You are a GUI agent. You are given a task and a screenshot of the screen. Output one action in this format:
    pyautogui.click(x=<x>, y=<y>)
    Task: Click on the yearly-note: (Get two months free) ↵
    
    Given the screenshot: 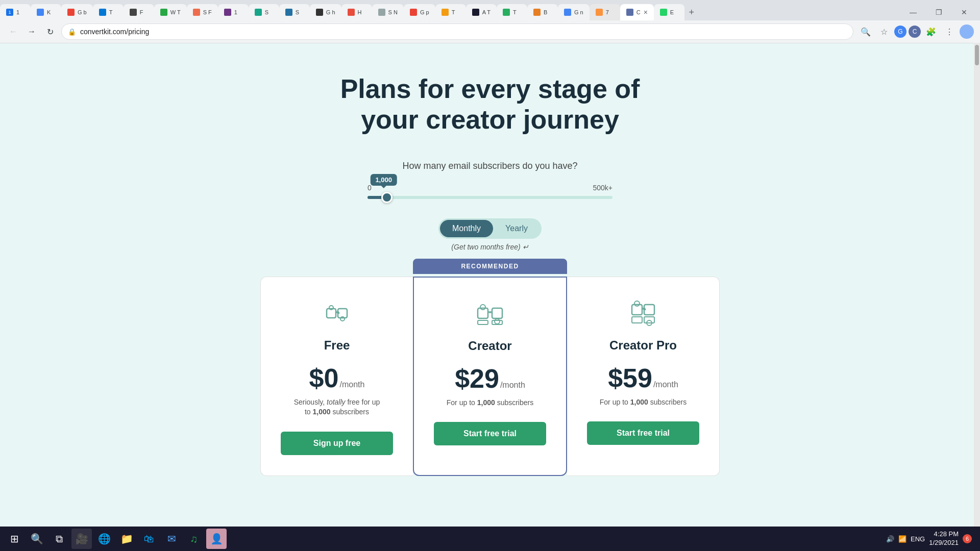 What is the action you would take?
    pyautogui.click(x=490, y=247)
    